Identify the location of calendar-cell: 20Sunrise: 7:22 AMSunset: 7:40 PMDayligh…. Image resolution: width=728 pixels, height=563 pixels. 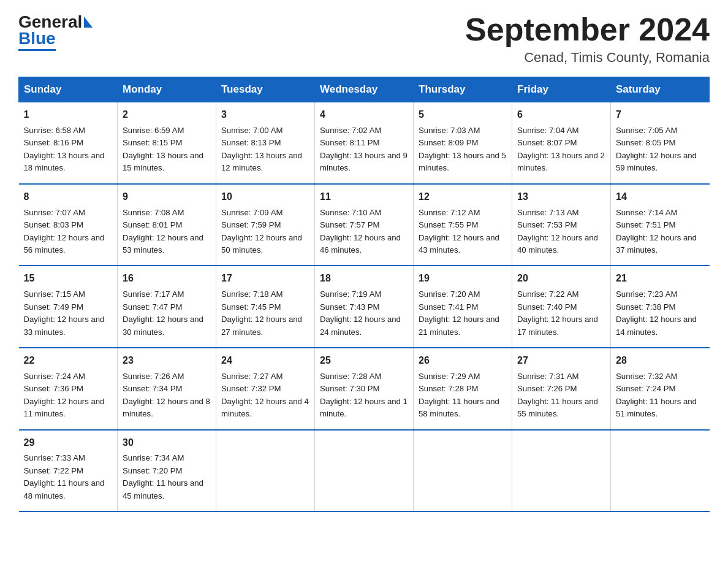
(561, 307).